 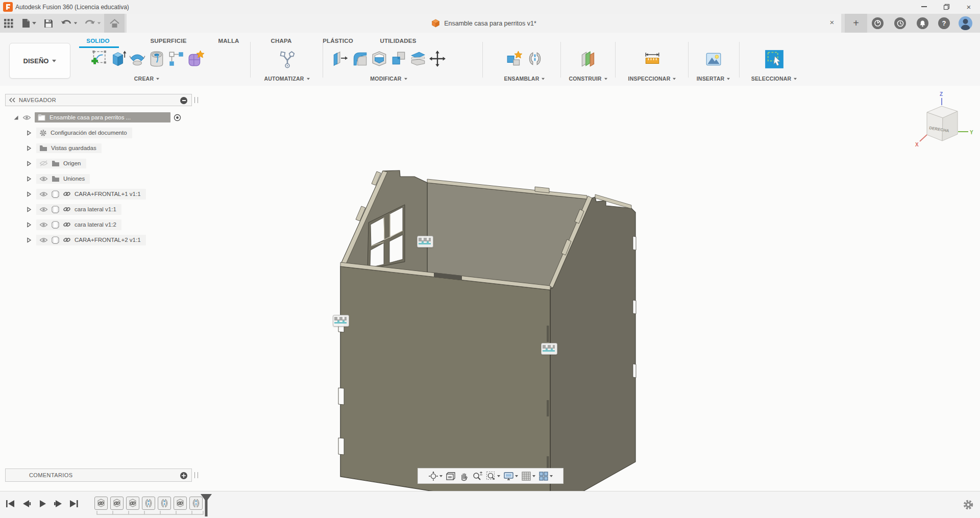 I want to click on tree-row-origin: Origen, so click(x=46, y=163).